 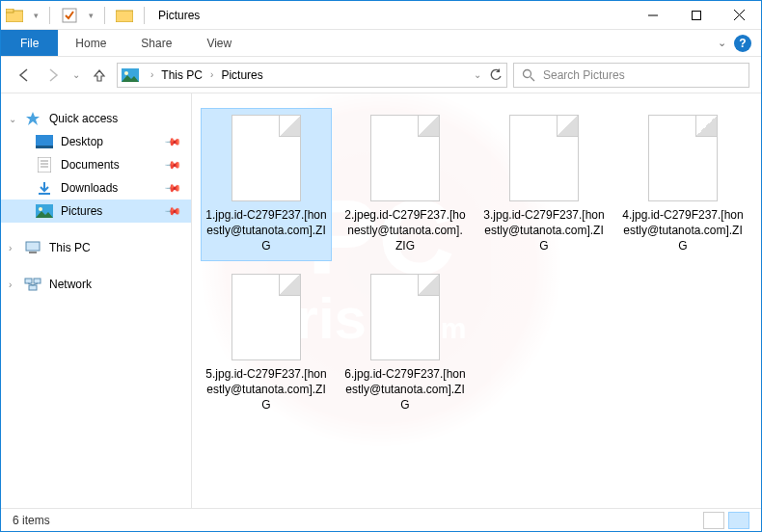 What do you see at coordinates (381, 519) in the screenshot?
I see `status-bar: 6 items` at bounding box center [381, 519].